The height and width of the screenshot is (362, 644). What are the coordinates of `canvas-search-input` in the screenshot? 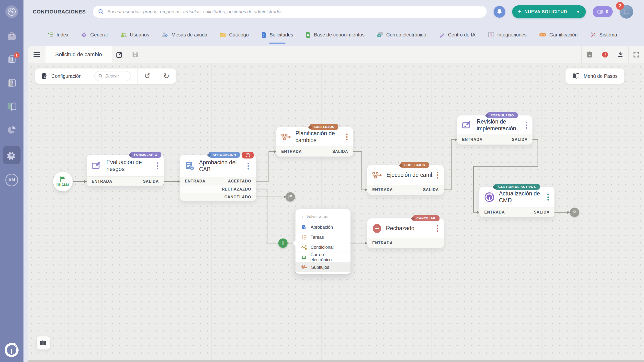 It's located at (116, 76).